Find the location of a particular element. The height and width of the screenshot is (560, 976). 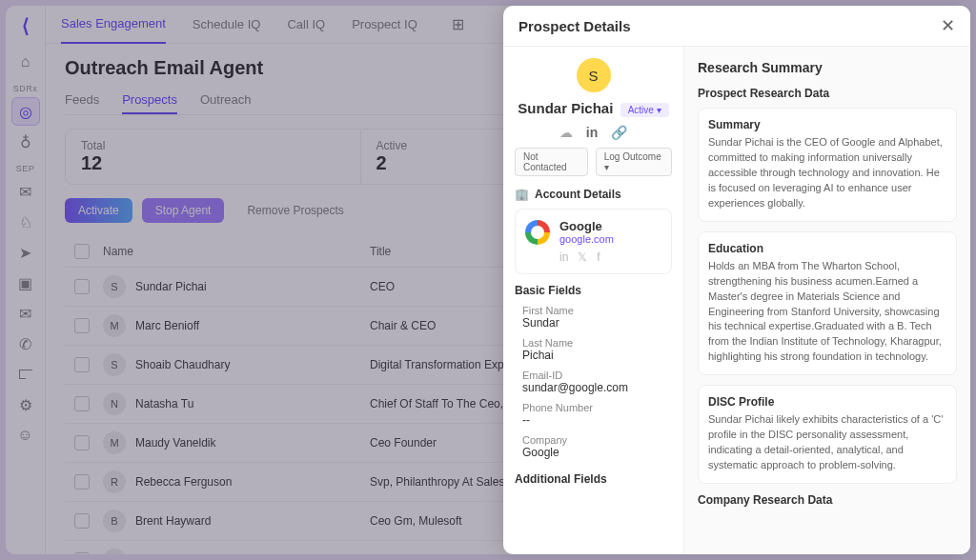

summary-card: Summary Sundar Pichai is the CEO of Goog… is located at coordinates (827, 165).